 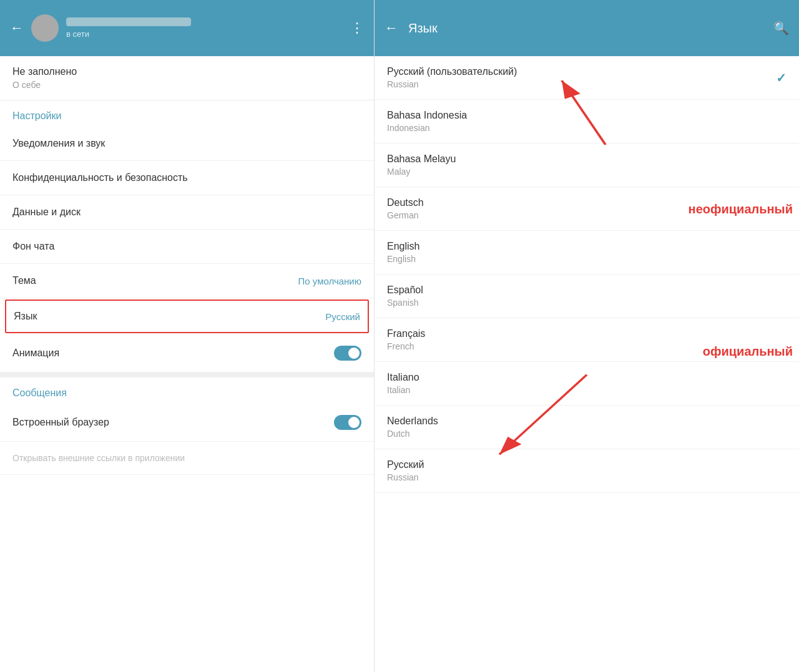 What do you see at coordinates (406, 477) in the screenshot?
I see `lang-english-russian: Russian` at bounding box center [406, 477].